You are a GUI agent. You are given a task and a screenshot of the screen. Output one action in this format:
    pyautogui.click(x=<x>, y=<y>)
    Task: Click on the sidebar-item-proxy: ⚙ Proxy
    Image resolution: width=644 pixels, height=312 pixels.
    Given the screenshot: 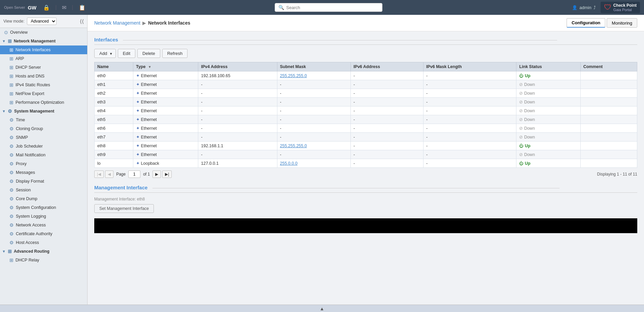 What is the action you would take?
    pyautogui.click(x=44, y=164)
    